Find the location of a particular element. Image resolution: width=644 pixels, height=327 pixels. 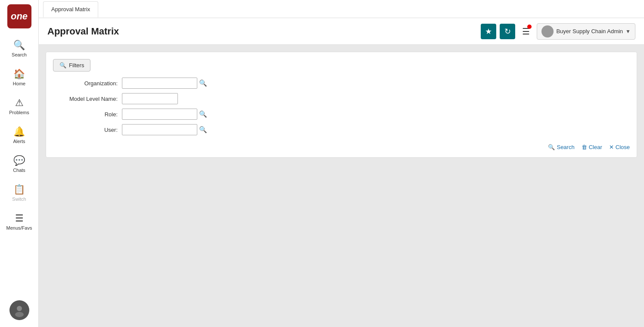

filter-icon: 🔍 is located at coordinates (63, 65).